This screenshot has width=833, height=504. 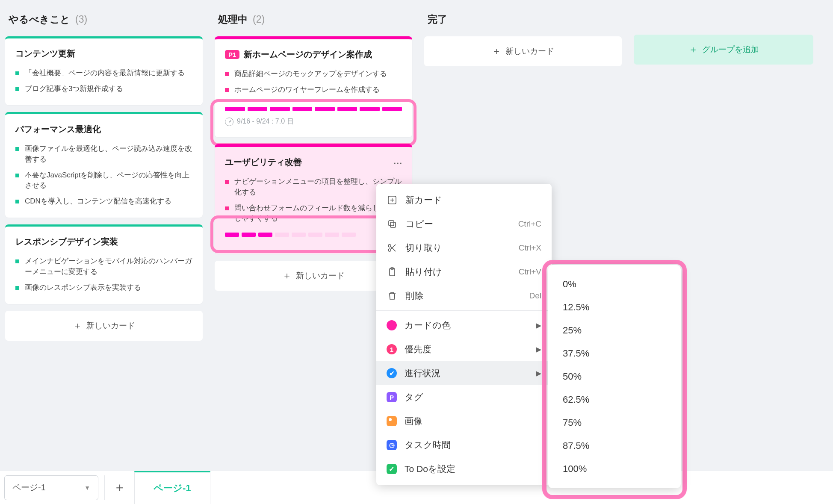 I want to click on priority-badge: P1, so click(x=232, y=55).